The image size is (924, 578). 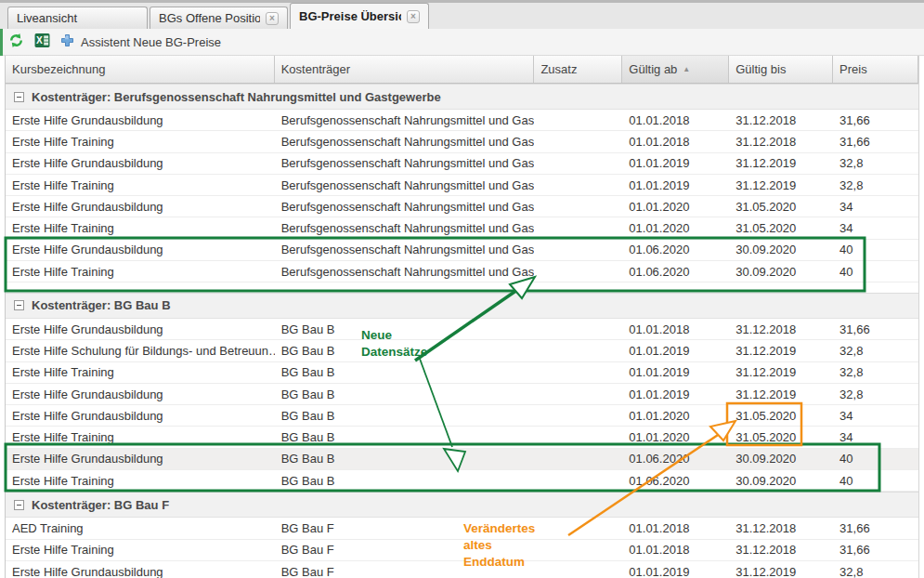 I want to click on grid-header-row: KursbezeichnungKostenträgerZusatzGültig …, so click(x=462, y=70).